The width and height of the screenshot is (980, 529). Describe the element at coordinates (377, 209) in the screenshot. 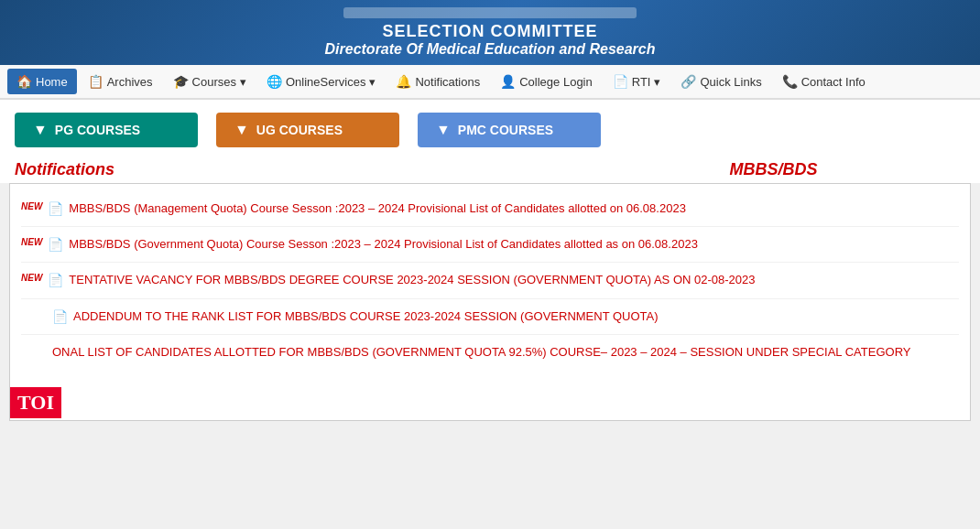

I see `notification-link: MBBS/BDS (Management Quota) Course Sesso…` at that location.